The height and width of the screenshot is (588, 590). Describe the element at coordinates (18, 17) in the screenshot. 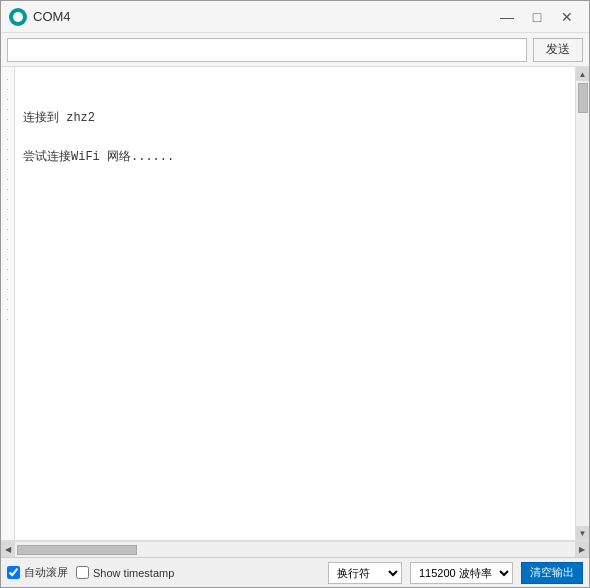

I see `arduino-icon` at that location.